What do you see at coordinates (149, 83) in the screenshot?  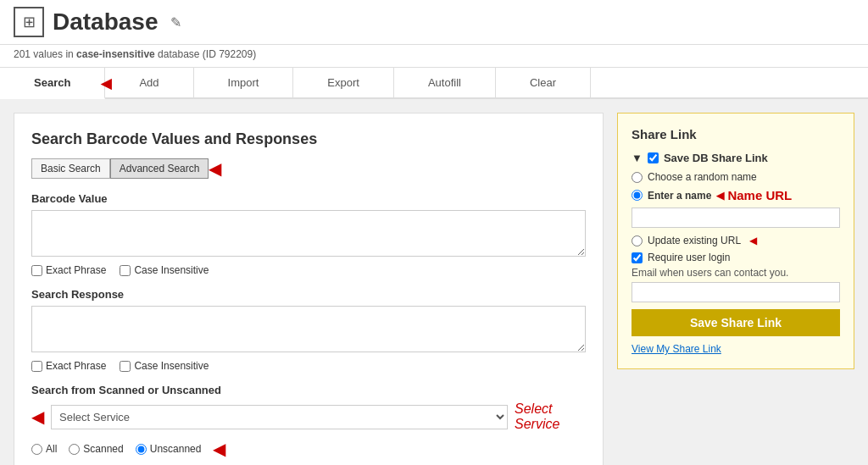 I see `tab-add: Add` at bounding box center [149, 83].